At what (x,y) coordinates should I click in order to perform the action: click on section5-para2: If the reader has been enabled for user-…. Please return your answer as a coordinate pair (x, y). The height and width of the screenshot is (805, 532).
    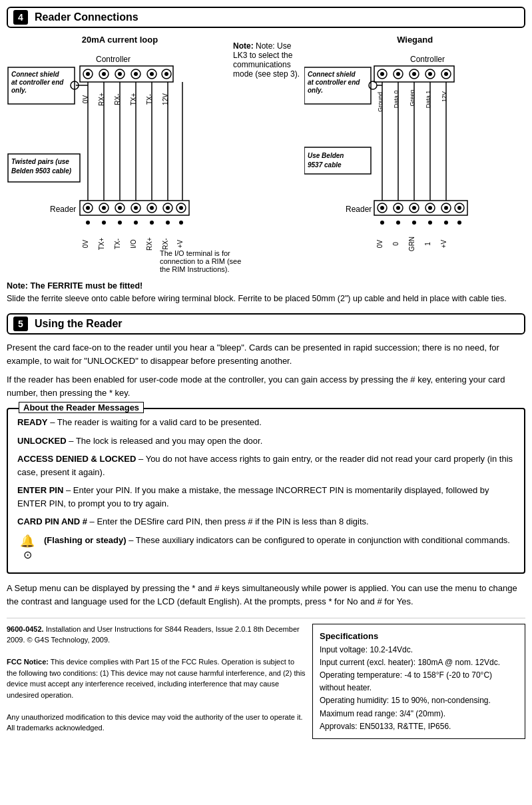
    Looking at the image, I should click on (266, 387).